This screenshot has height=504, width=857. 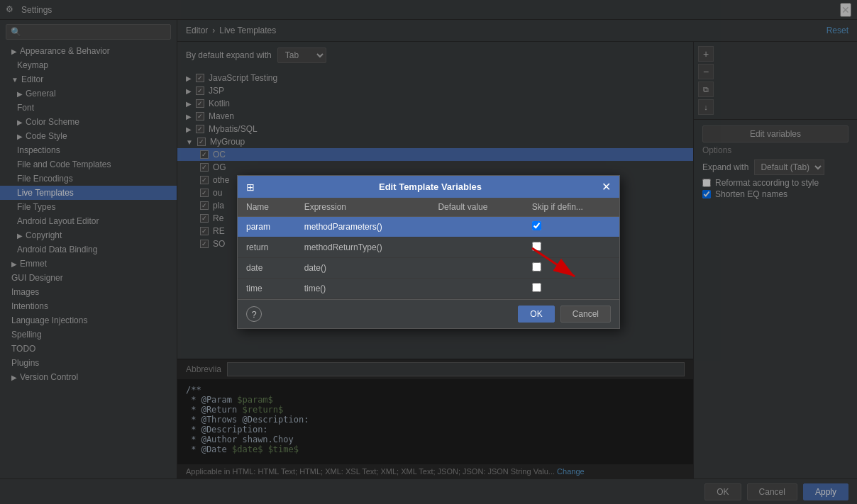 What do you see at coordinates (428, 248) in the screenshot?
I see `modal-body: Name Expression Default value Skip if de…` at bounding box center [428, 248].